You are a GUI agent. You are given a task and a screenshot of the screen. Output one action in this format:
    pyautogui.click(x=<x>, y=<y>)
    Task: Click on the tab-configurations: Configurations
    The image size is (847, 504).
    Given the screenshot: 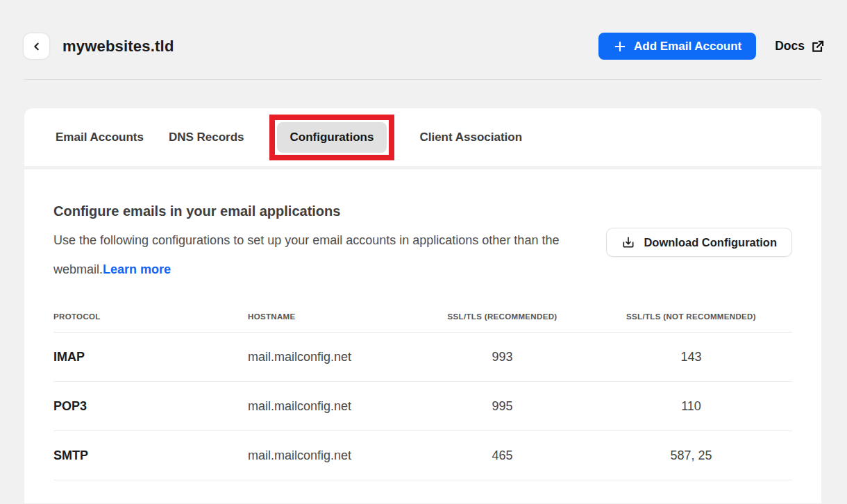 What is the action you would take?
    pyautogui.click(x=332, y=137)
    